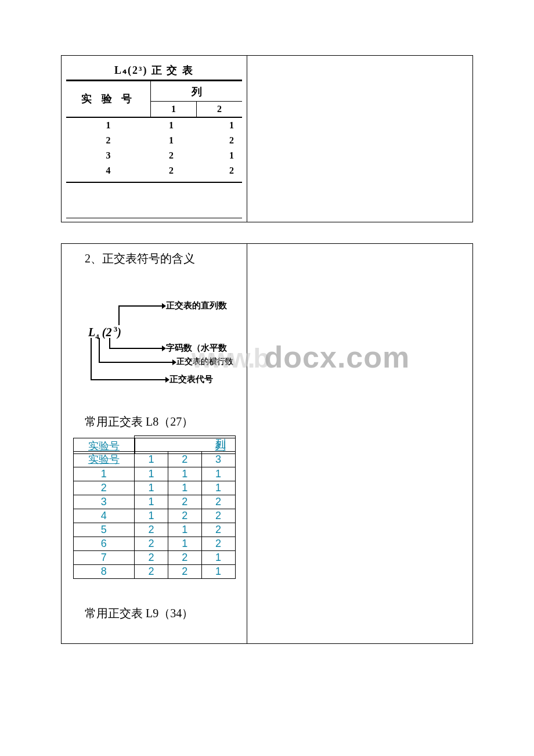  Describe the element at coordinates (154, 337) in the screenshot. I see `symbol-meaning-diagram: L4 (2 3) 正交表的直列数 字码数（水平数 正交表的横行数 正交表代号` at that location.